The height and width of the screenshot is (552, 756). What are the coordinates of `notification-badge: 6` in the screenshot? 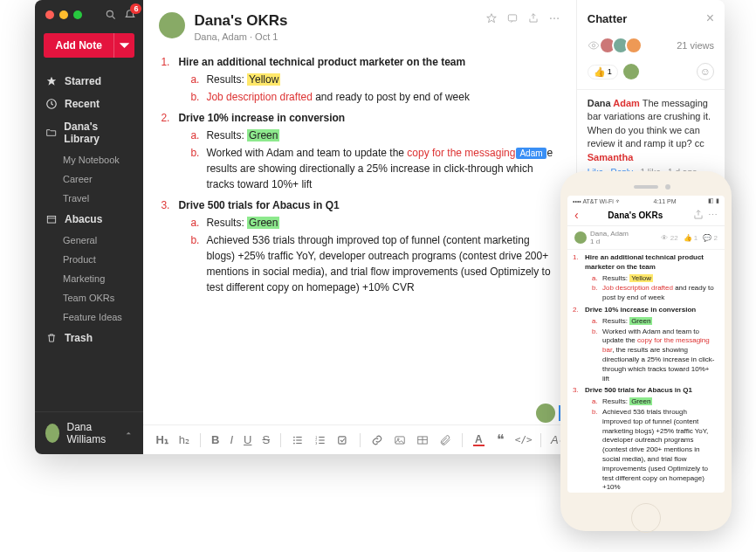 It's located at (136, 9).